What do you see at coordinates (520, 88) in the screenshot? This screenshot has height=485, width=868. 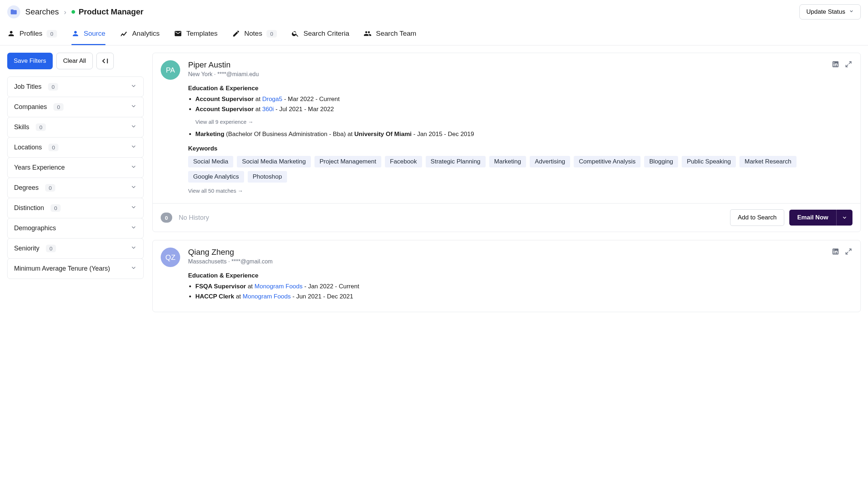 I see `section-title-experience: Education & Experience` at bounding box center [520, 88].